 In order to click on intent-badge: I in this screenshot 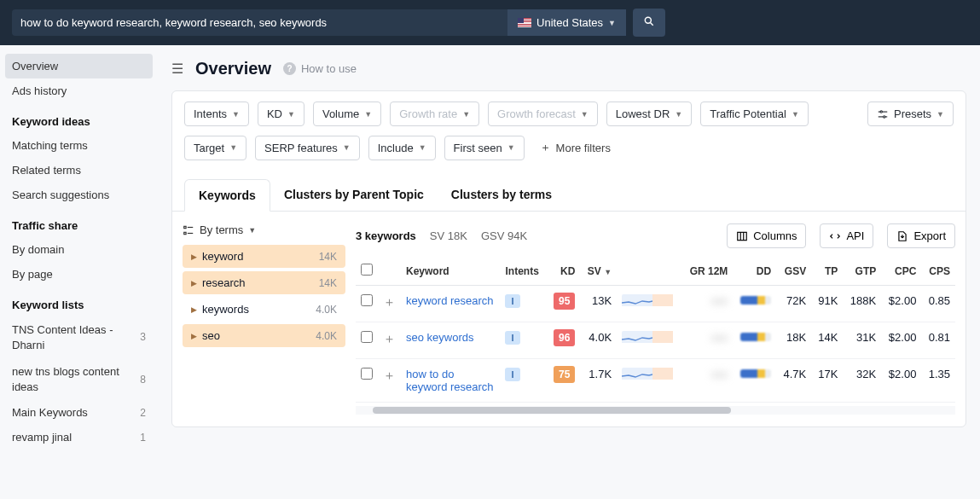, I will do `click(512, 374)`.